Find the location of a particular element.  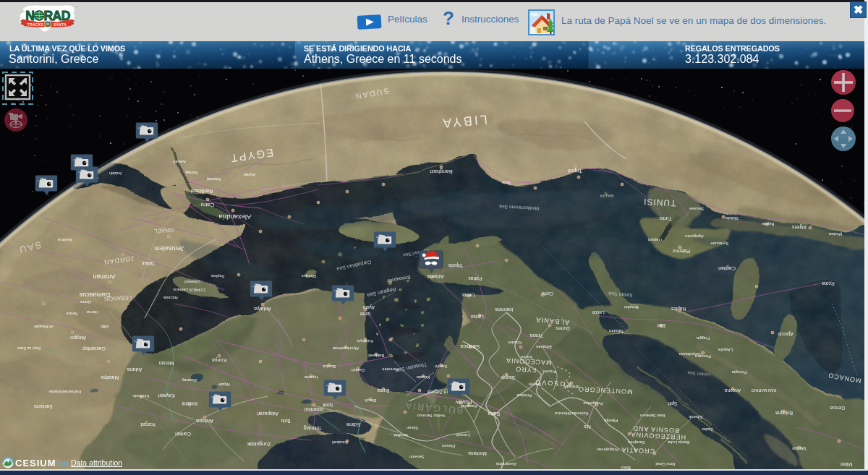

svg-text: Kahramanmaras is located at coordinates (65, 392).